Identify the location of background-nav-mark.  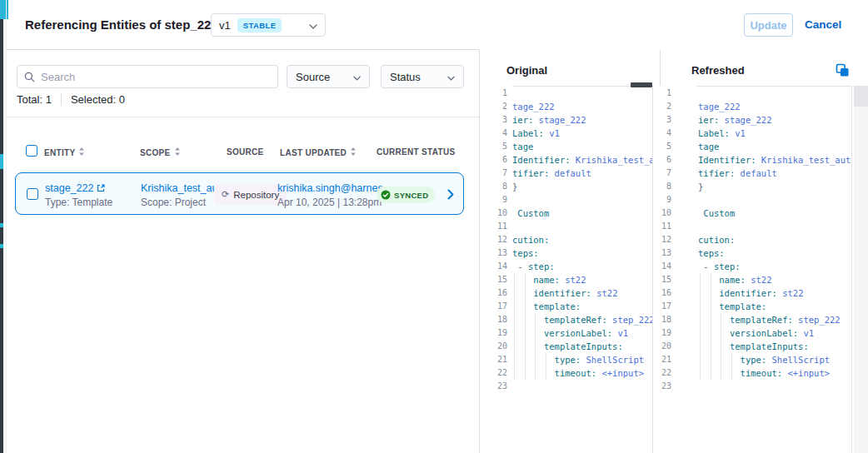
(2, 225).